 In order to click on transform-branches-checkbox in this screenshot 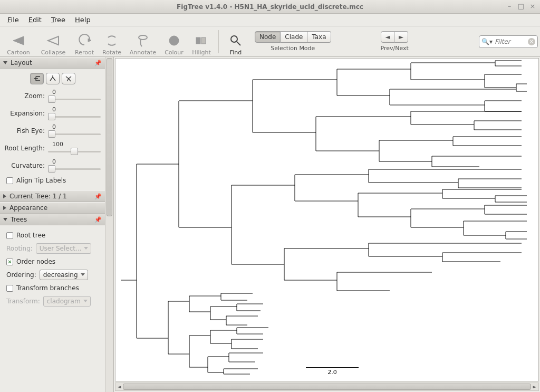, I will do `click(9, 288)`.